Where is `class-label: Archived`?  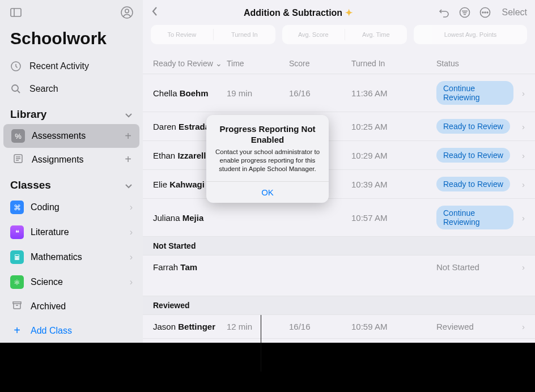
class-label: Archived is located at coordinates (48, 306).